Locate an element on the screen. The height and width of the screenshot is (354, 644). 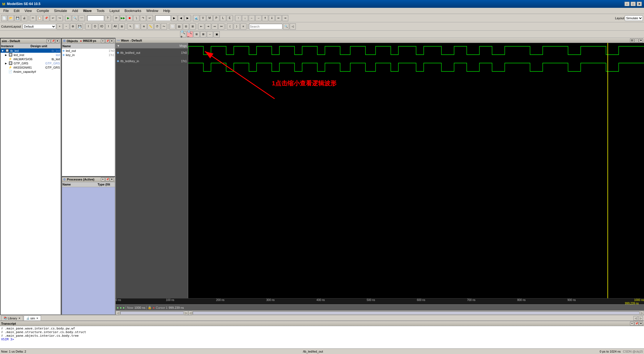
tb-restart-btn: ⟳ is located at coordinates (116, 18).